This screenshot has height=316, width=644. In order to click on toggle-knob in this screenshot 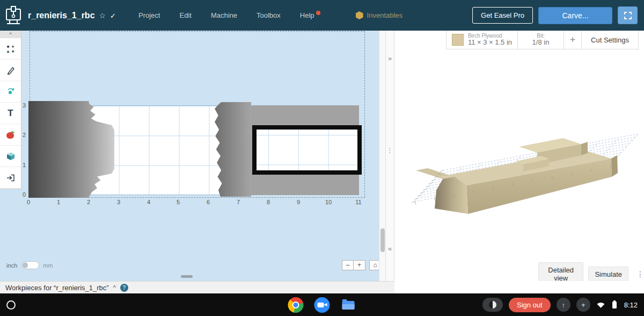, I will do `click(25, 265)`.